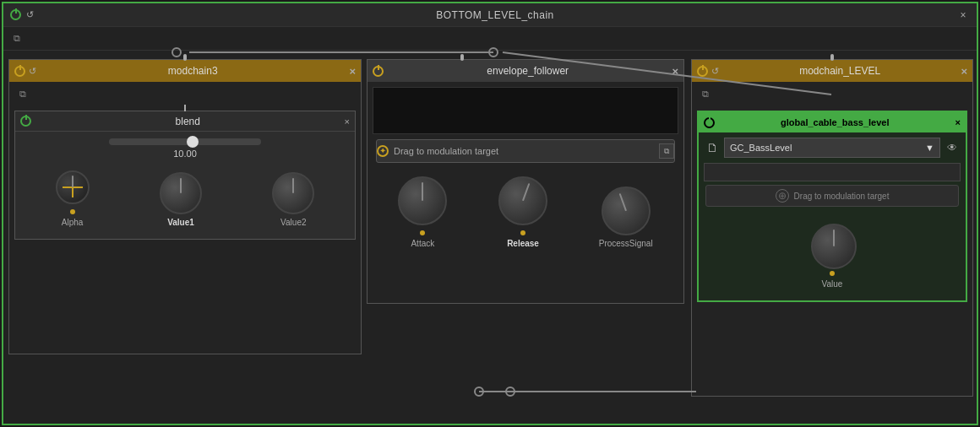  I want to click on blend-power, so click(25, 122).